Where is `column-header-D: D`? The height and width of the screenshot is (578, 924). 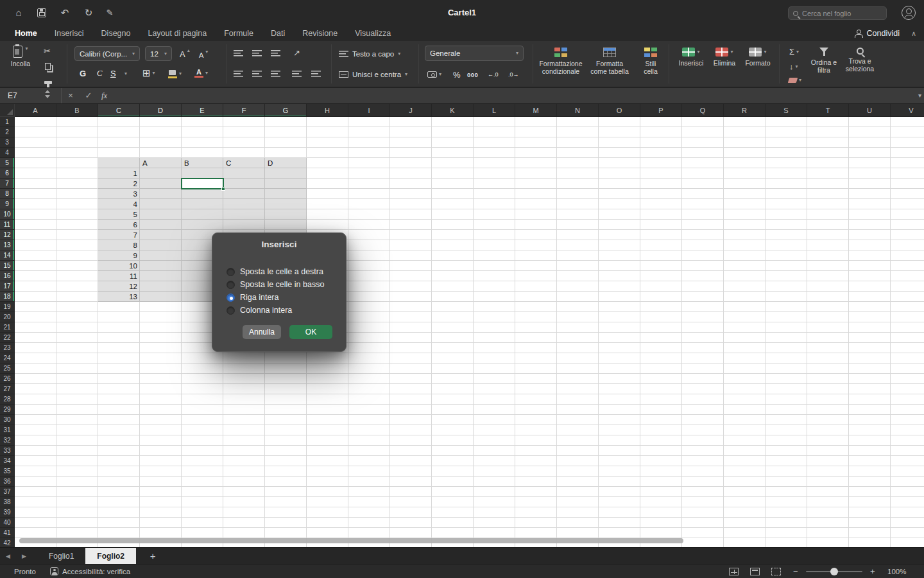
column-header-D: D is located at coordinates (160, 110).